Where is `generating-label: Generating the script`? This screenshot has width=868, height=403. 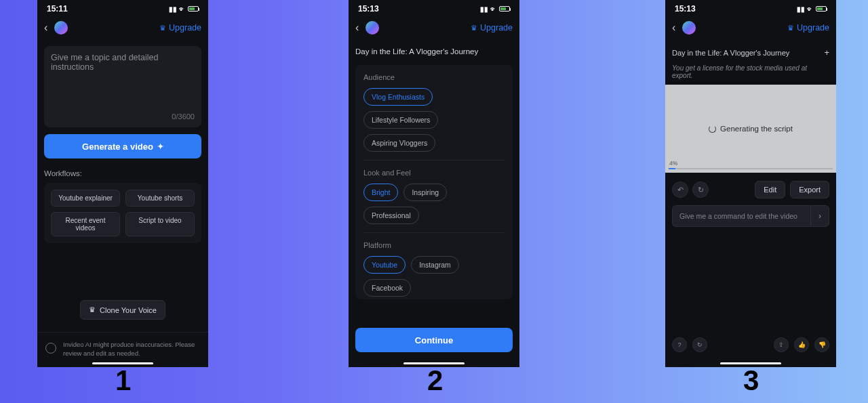 generating-label: Generating the script is located at coordinates (757, 129).